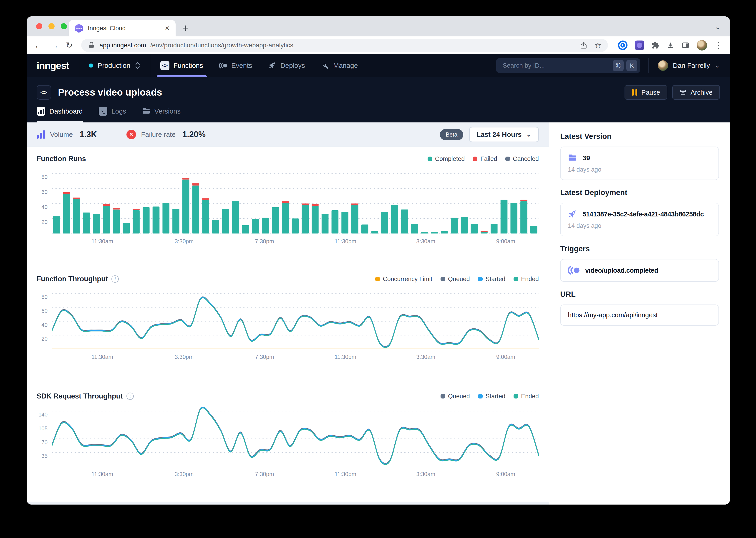 This screenshot has height=538, width=756. What do you see at coordinates (639, 45) in the screenshot?
I see `purple-extension-icon` at bounding box center [639, 45].